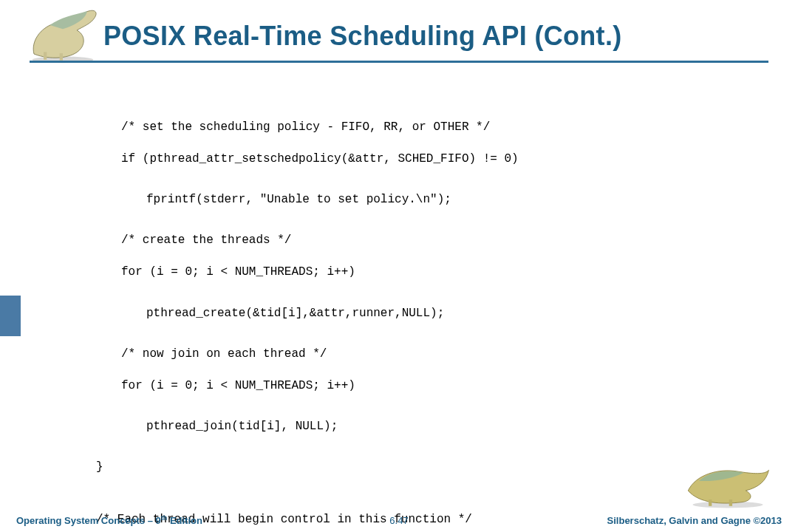  I want to click on code-line: }, so click(399, 468).